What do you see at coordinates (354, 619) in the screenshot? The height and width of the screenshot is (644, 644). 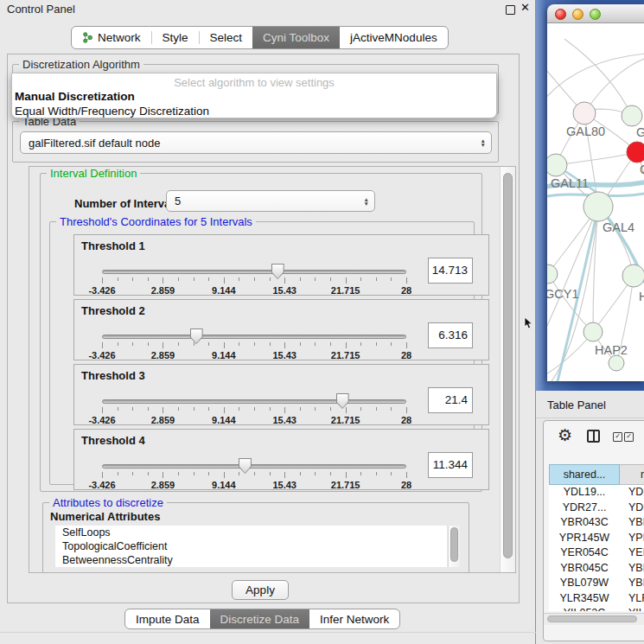 I see `tab-infer-network: Infer Network` at bounding box center [354, 619].